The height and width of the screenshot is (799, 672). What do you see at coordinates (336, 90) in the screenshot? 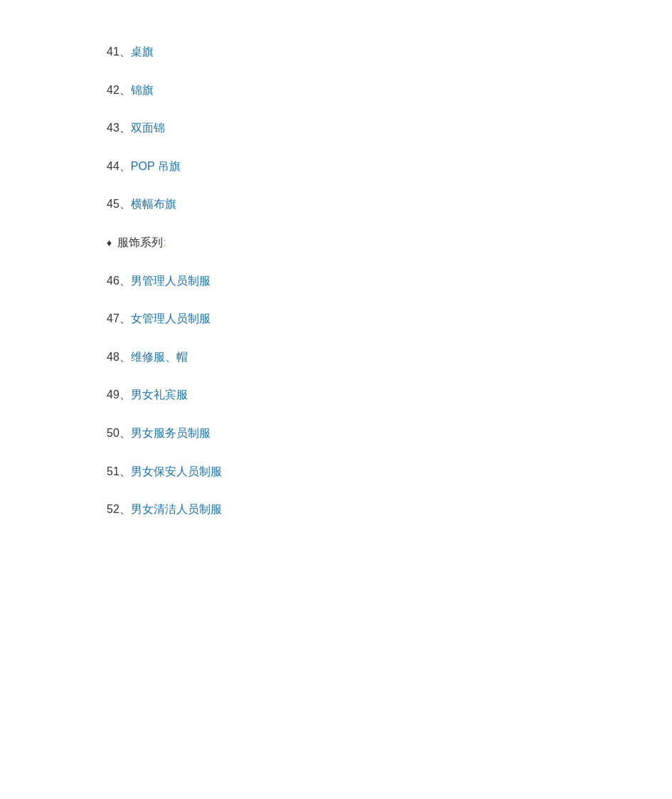
I see `list-item-42: 42、锦旗` at bounding box center [336, 90].